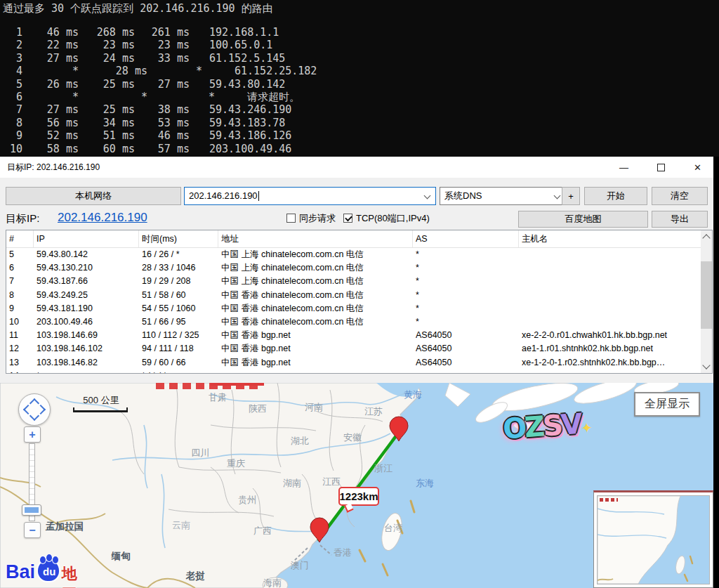 This screenshot has width=719, height=588. Describe the element at coordinates (263, 531) in the screenshot. I see `map-label: 广西` at that location.